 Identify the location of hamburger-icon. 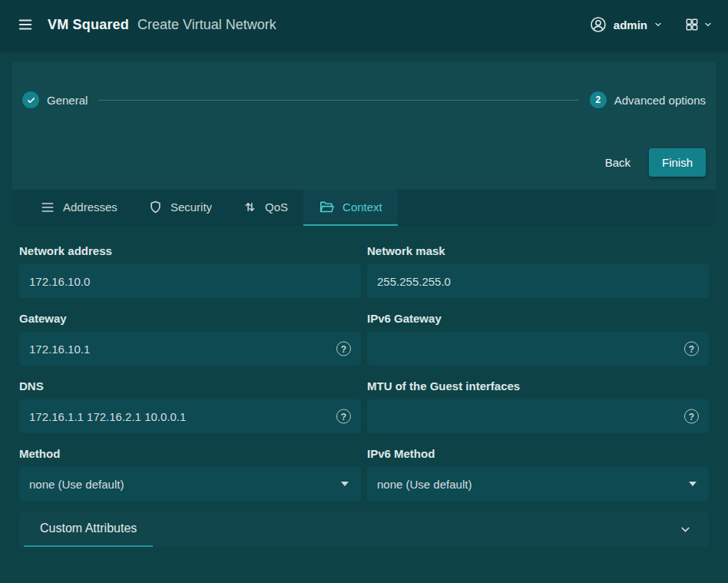
(25, 25).